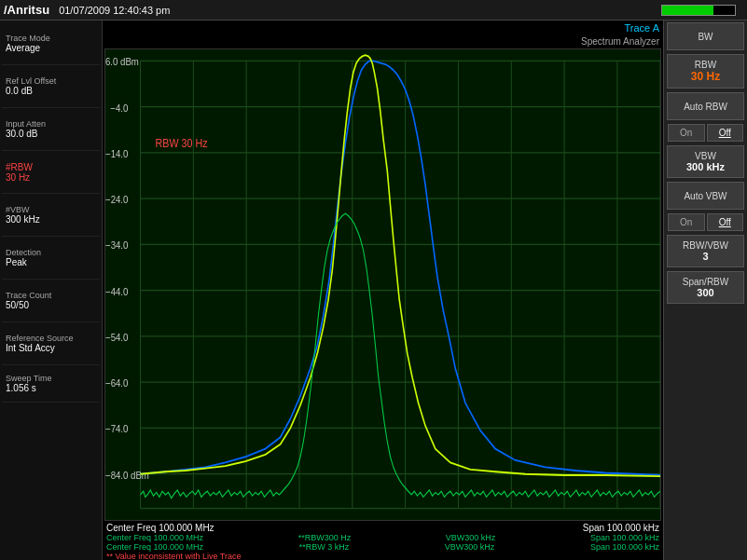 The height and width of the screenshot is (560, 747). Describe the element at coordinates (50, 215) in the screenshot. I see `vbw-label: #VBW 300 kHz` at that location.